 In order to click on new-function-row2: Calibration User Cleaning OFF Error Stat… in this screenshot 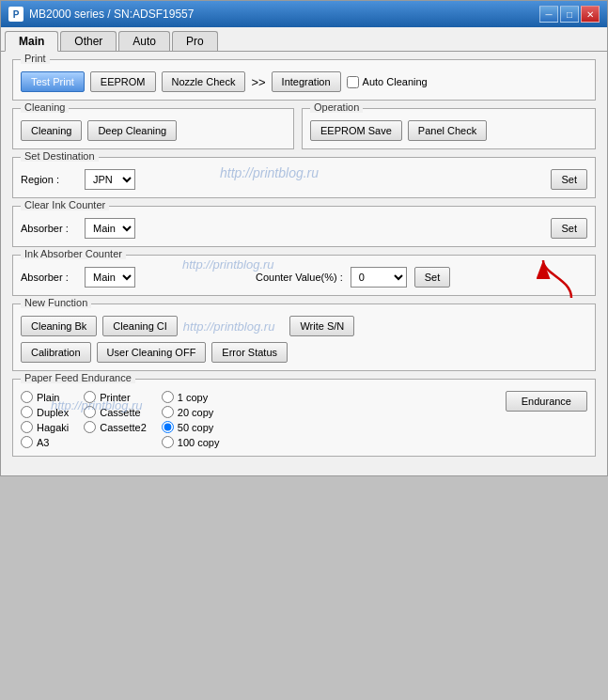, I will do `click(304, 352)`.